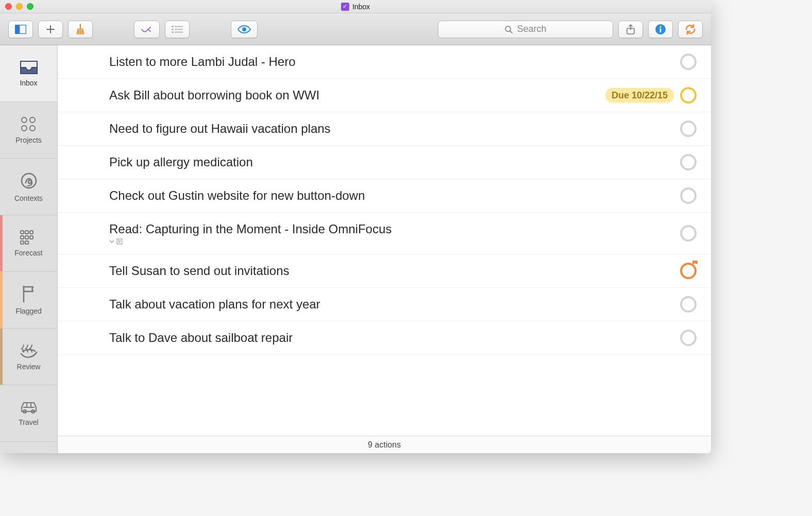 The height and width of the screenshot is (516, 812). Describe the element at coordinates (631, 29) in the screenshot. I see `share-button` at that location.